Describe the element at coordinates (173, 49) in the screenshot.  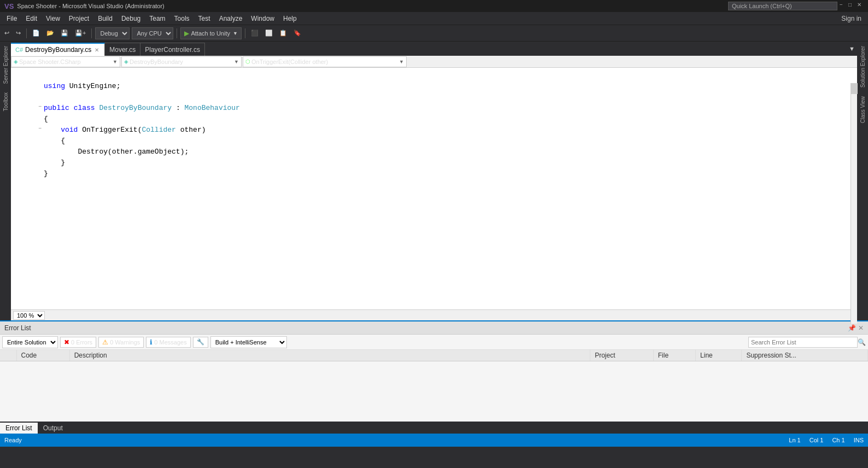
I see `tab-playercontroller: PlayerController.cs` at that location.